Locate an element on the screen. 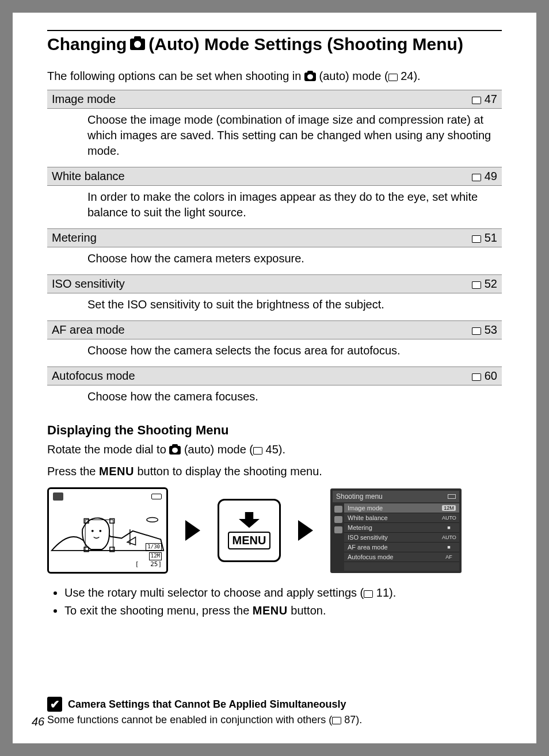 The image size is (549, 756). option-desc-row: Set the ISO sensitivity to suit the brig… is located at coordinates (274, 307).